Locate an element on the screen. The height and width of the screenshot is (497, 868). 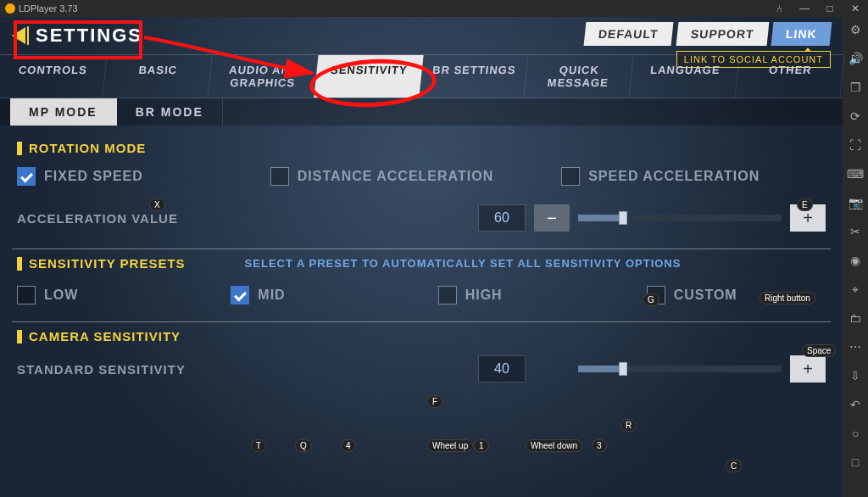
accel-value-readout: 60 is located at coordinates (502, 218).